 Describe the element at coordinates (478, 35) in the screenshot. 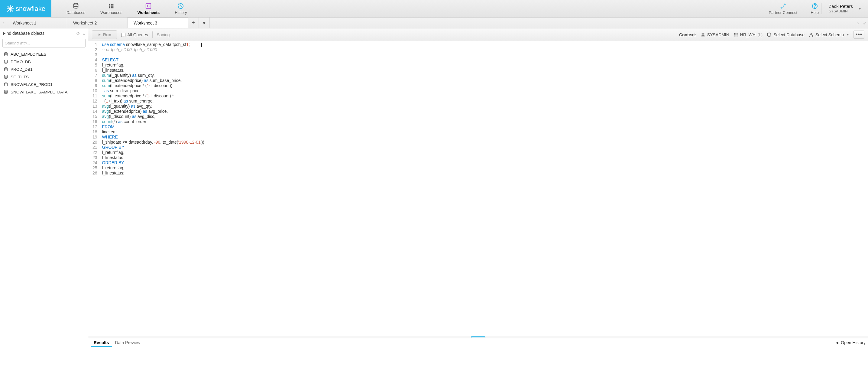

I see `editor-toolbar: Run All Queries Saving… Context: SYSADMI…` at that location.